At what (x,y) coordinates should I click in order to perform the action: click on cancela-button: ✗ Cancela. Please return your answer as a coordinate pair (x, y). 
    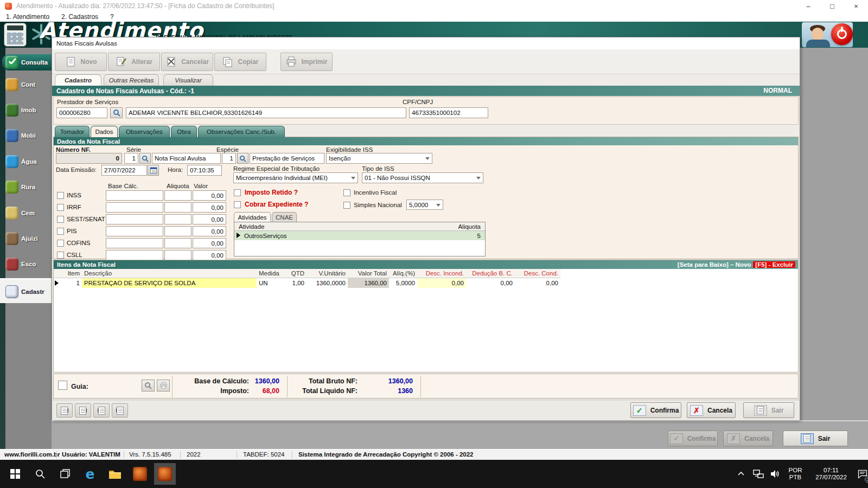
    Looking at the image, I should click on (711, 410).